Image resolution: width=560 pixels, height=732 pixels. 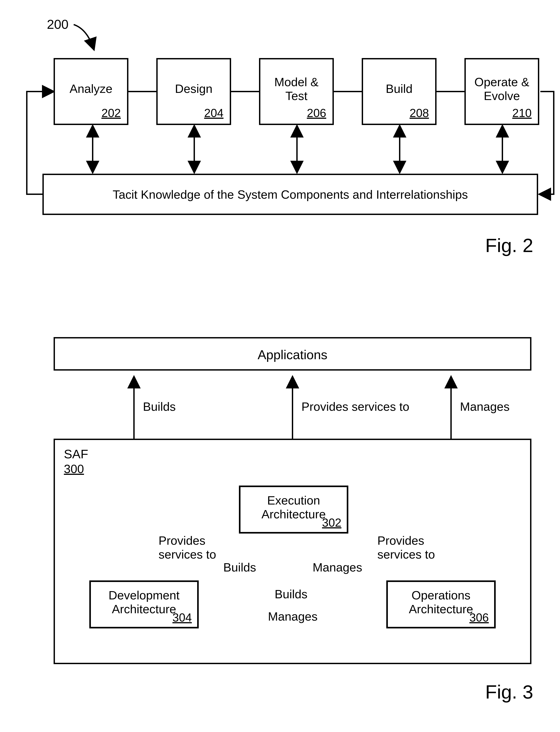 What do you see at coordinates (194, 91) in the screenshot?
I see `box-design: Design 204` at bounding box center [194, 91].